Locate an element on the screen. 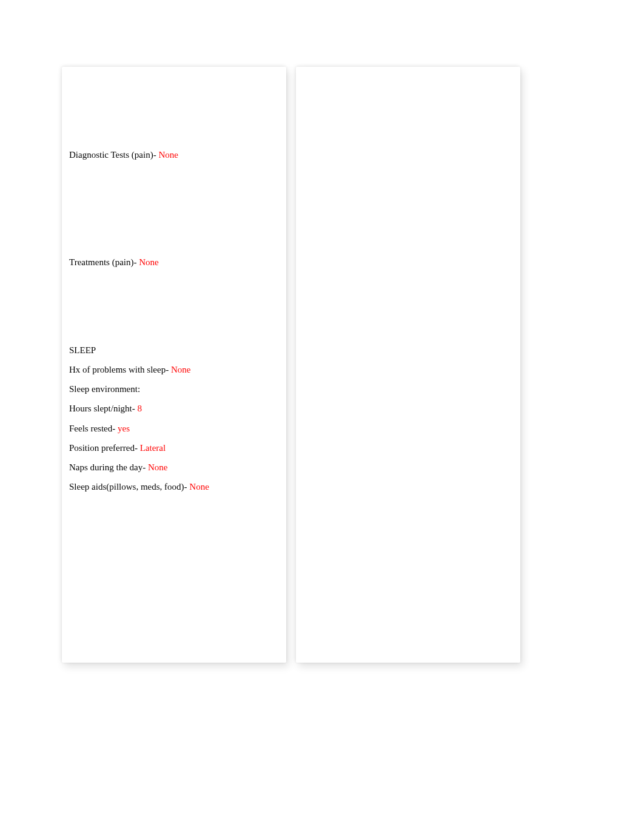 The width and height of the screenshot is (644, 835). position-preferred-label: Position preferred- is located at coordinates (104, 448).